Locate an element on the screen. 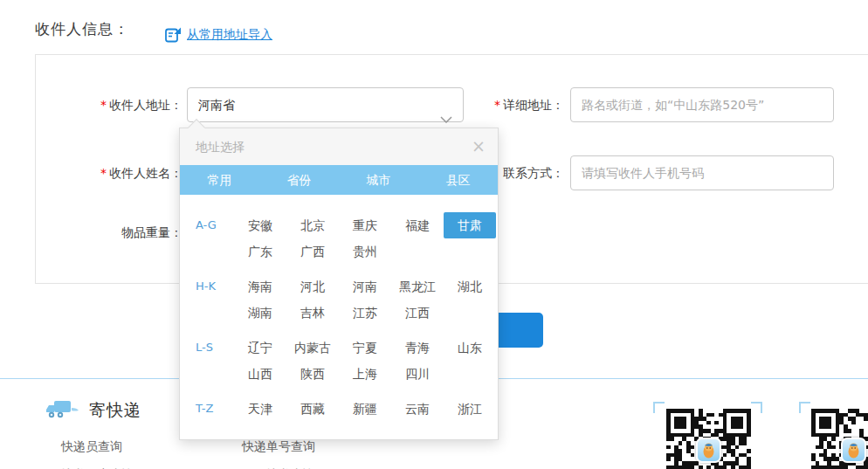  province-item: 内蒙古 is located at coordinates (313, 348).